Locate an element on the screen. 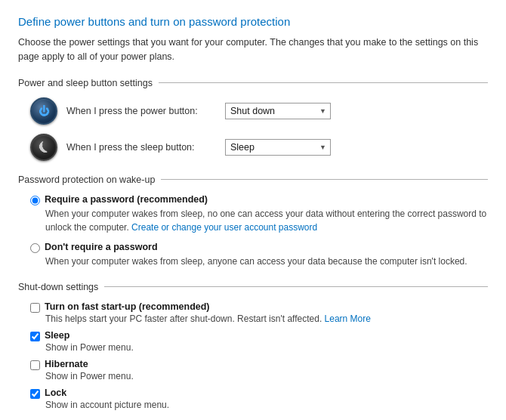 The image size is (506, 420). no-require-password-label: Don't require a password is located at coordinates (101, 247).